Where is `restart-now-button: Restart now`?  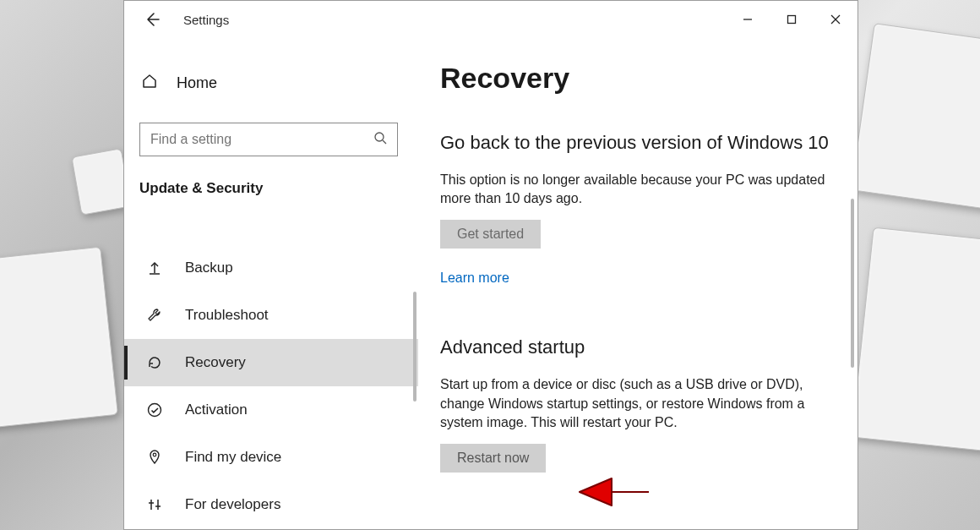
restart-now-button: Restart now is located at coordinates (493, 458).